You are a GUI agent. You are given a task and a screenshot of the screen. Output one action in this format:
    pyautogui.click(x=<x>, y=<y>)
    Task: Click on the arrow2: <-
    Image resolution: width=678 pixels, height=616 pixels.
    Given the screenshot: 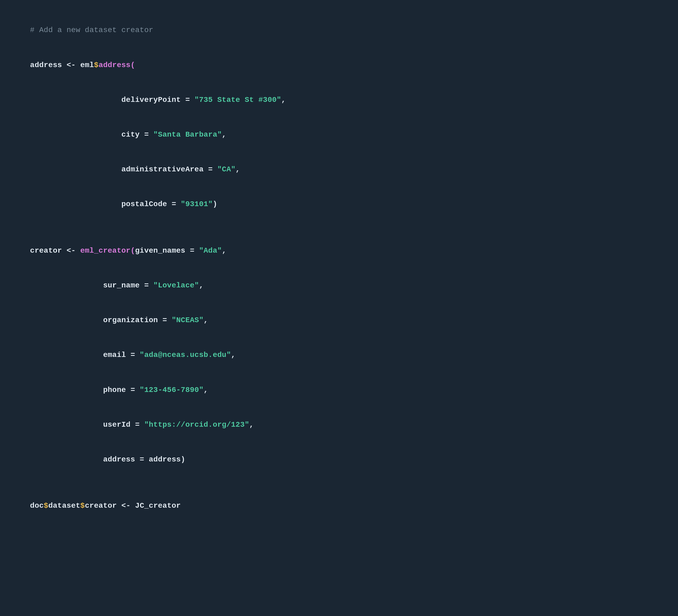 What is the action you would take?
    pyautogui.click(x=71, y=251)
    